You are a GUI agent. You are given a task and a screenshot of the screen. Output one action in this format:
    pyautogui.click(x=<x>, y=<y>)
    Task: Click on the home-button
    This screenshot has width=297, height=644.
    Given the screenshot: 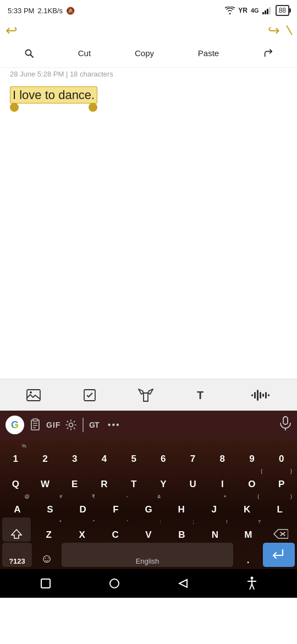 What is the action you would take?
    pyautogui.click(x=114, y=583)
    